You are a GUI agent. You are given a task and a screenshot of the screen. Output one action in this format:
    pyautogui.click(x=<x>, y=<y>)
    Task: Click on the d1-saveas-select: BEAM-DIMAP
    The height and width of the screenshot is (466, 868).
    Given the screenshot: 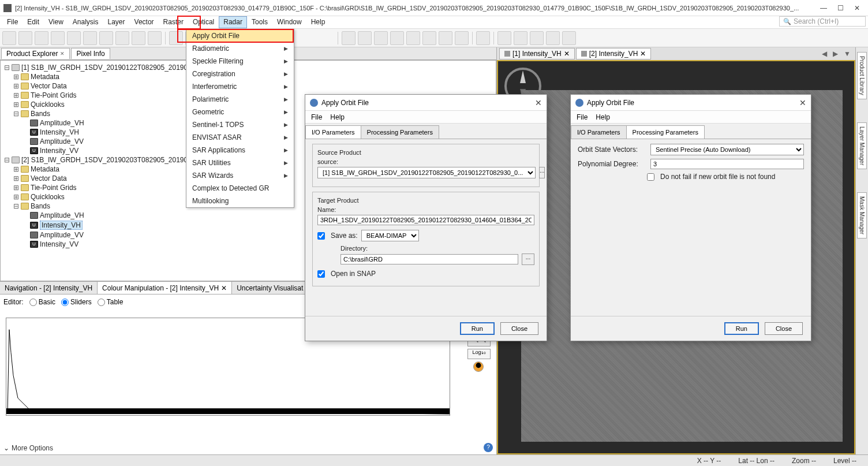 What is the action you would take?
    pyautogui.click(x=390, y=236)
    